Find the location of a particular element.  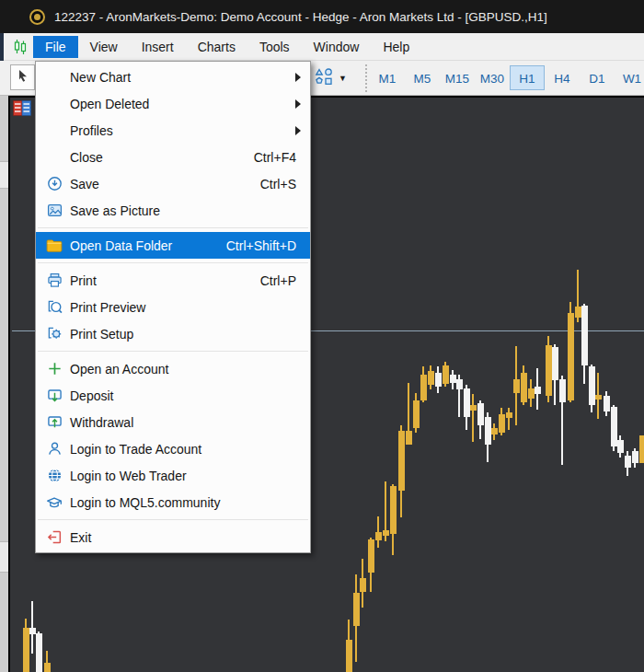

window-title: 122237 - AronMarkets-Demo: Demo Account … is located at coordinates (301, 17).